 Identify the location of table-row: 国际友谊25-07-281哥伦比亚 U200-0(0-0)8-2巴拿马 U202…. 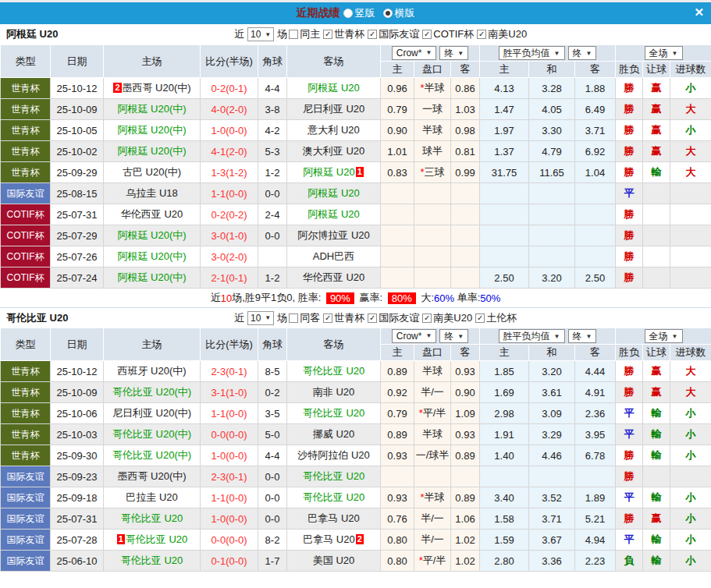
(356, 540).